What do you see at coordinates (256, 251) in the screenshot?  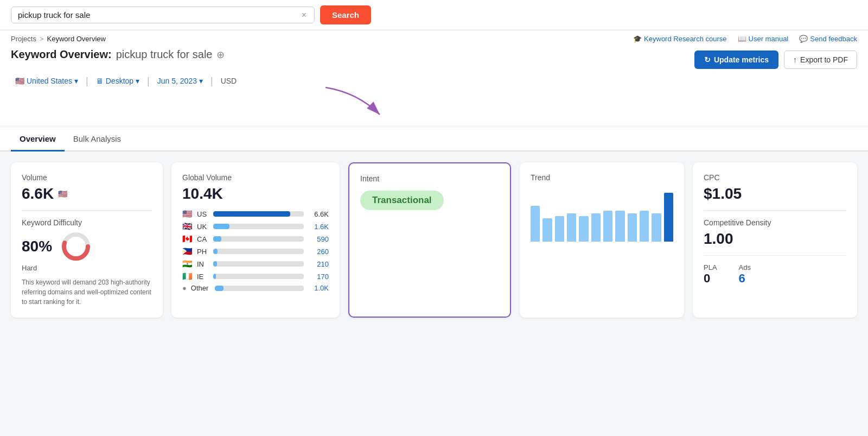 I see `country-bars: 🇺🇸 US 6.6K 🇬🇧 UK 1.6K` at bounding box center [256, 251].